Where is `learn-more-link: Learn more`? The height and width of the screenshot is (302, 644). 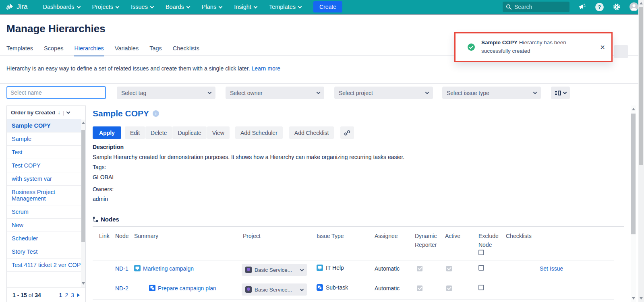
learn-more-link: Learn more is located at coordinates (266, 68).